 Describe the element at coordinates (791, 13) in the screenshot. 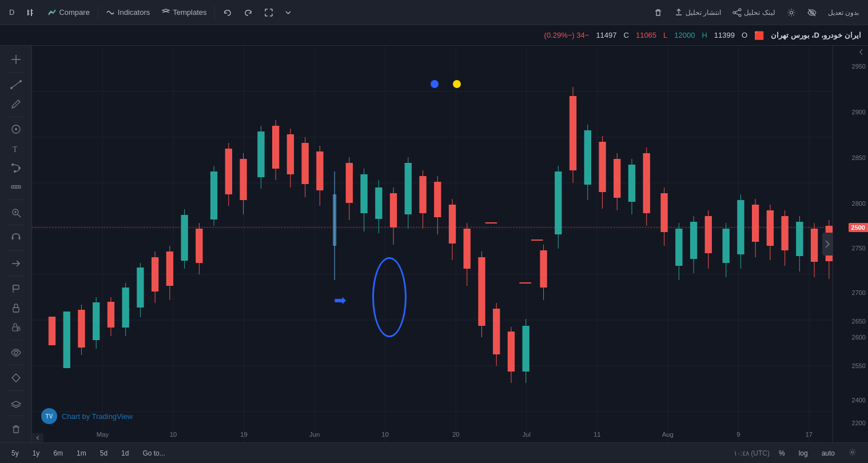

I see `settings-button` at that location.